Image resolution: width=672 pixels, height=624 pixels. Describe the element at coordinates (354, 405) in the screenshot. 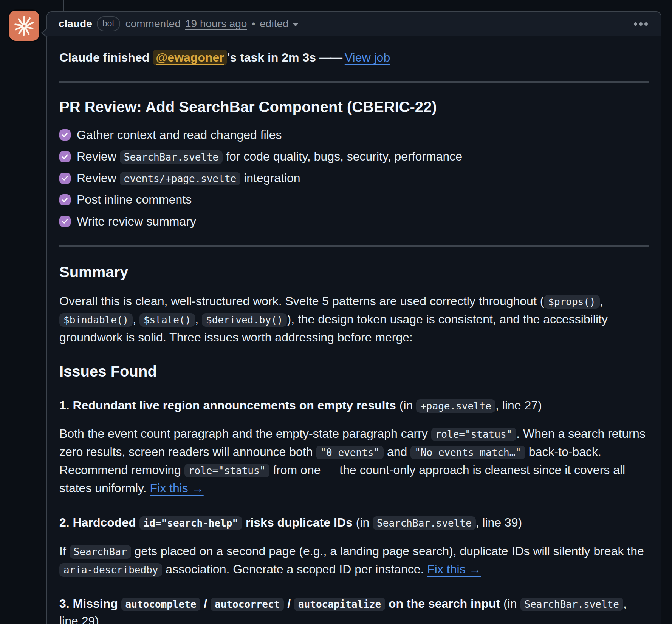

I see `issue-title: 1. Redundant live region announcements o…` at that location.